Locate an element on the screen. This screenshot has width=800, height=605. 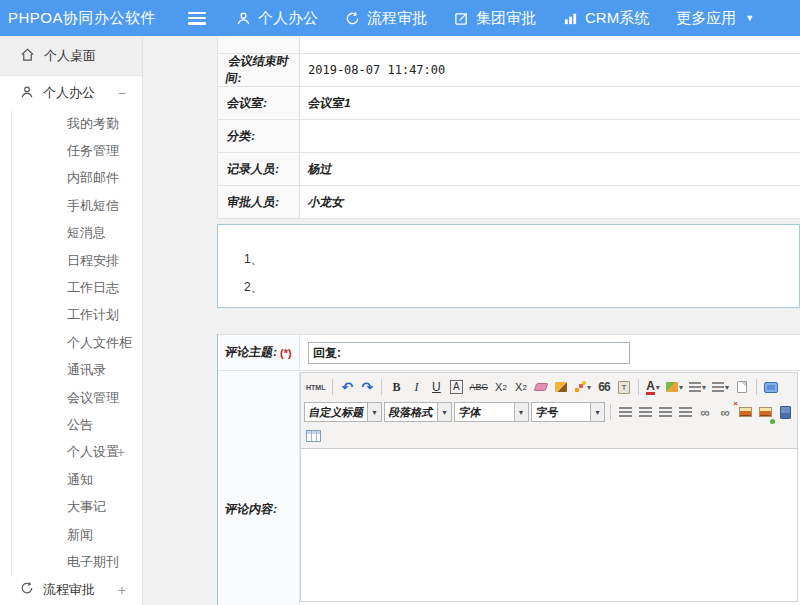
insert-table-button is located at coordinates (314, 436).